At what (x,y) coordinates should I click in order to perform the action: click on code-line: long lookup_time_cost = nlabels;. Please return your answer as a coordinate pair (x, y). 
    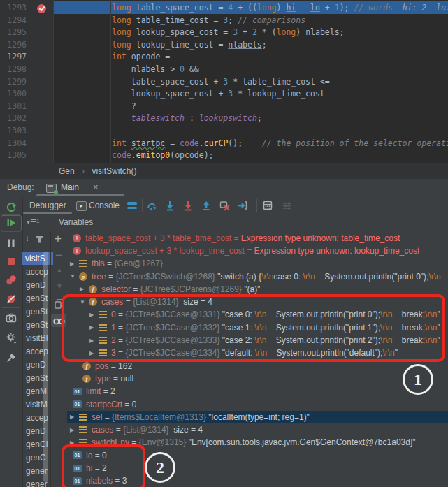
    Looking at the image, I should click on (251, 45).